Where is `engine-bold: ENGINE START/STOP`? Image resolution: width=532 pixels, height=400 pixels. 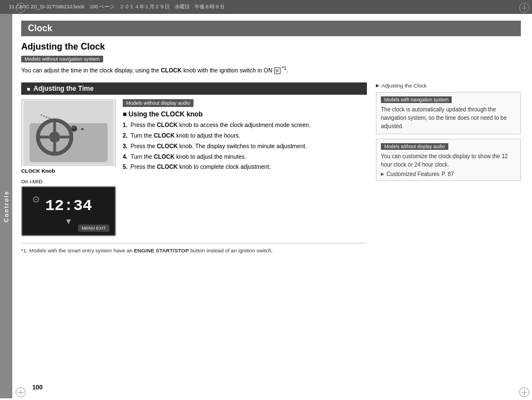 engine-bold: ENGINE START/STOP is located at coordinates (161, 251).